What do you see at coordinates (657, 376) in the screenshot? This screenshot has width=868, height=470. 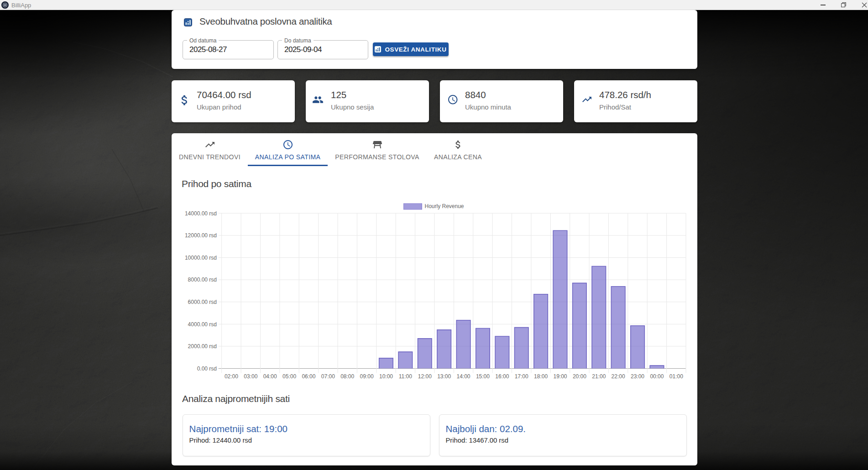 I see `svg-text: 00:00` at bounding box center [657, 376].